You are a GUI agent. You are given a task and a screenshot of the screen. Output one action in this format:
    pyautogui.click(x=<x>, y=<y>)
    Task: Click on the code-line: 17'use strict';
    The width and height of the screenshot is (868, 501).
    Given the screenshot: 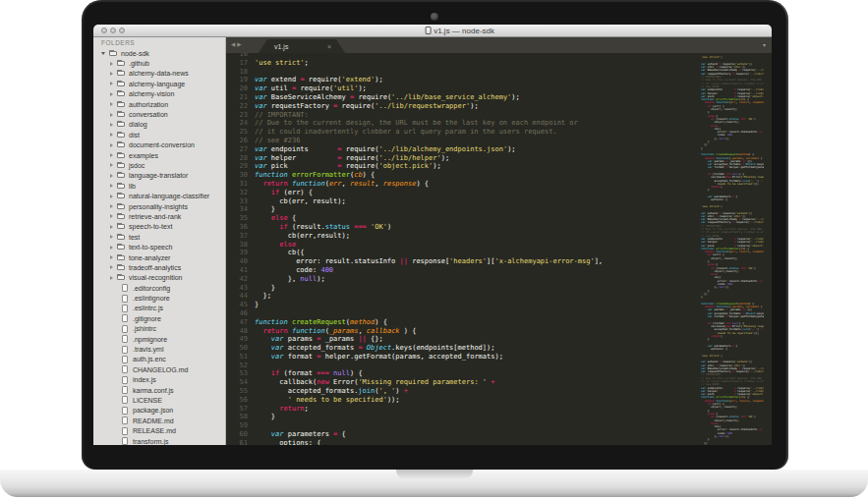 What is the action you would take?
    pyautogui.click(x=499, y=63)
    